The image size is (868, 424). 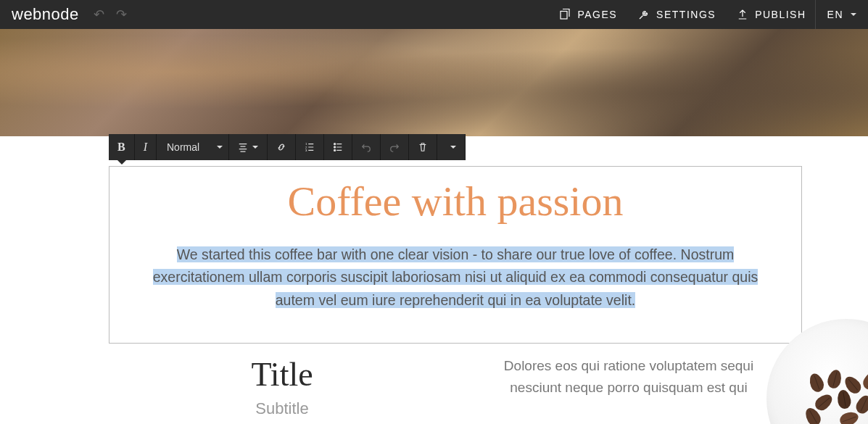 What do you see at coordinates (193, 147) in the screenshot?
I see `format-select: Normal` at bounding box center [193, 147].